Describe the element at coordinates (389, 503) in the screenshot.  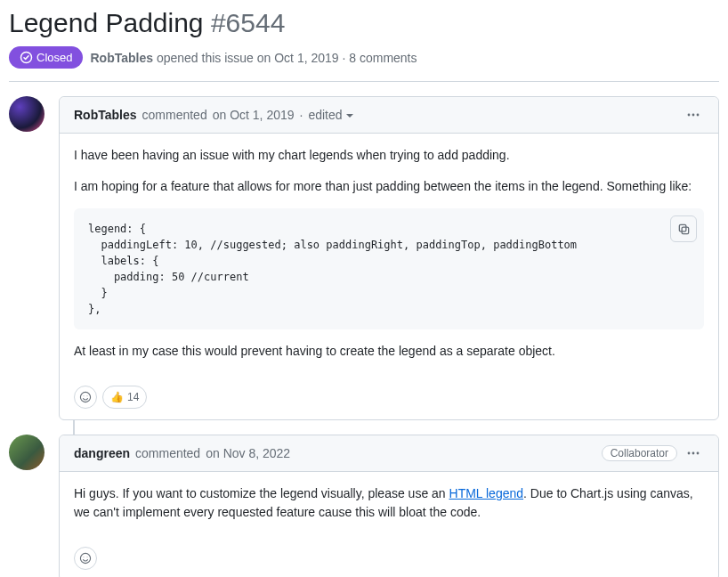
I see `paragraph: Hi guys. If you want to customize the le…` at that location.